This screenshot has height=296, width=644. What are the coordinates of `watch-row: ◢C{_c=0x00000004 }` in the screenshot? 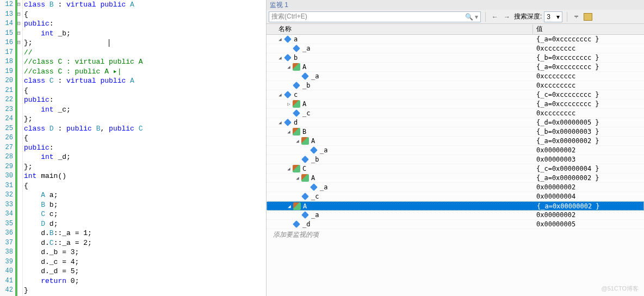 It's located at (455, 169).